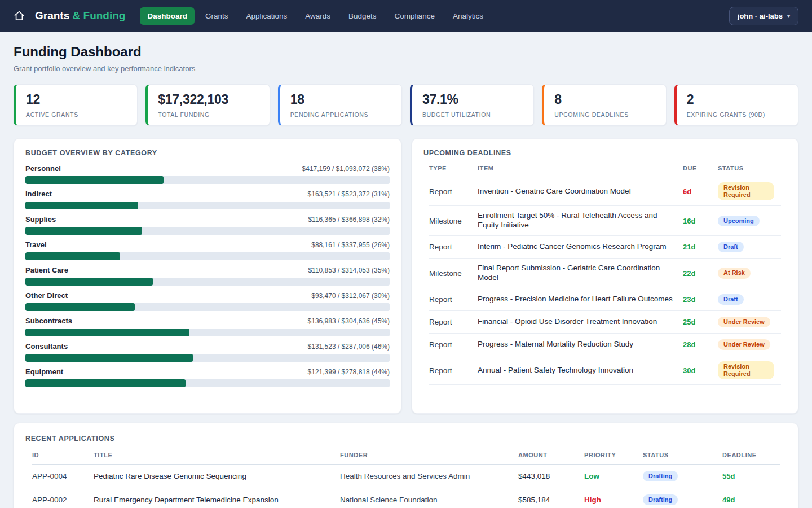  What do you see at coordinates (48, 321) in the screenshot?
I see `budget-category-label: Subcontracts` at bounding box center [48, 321].